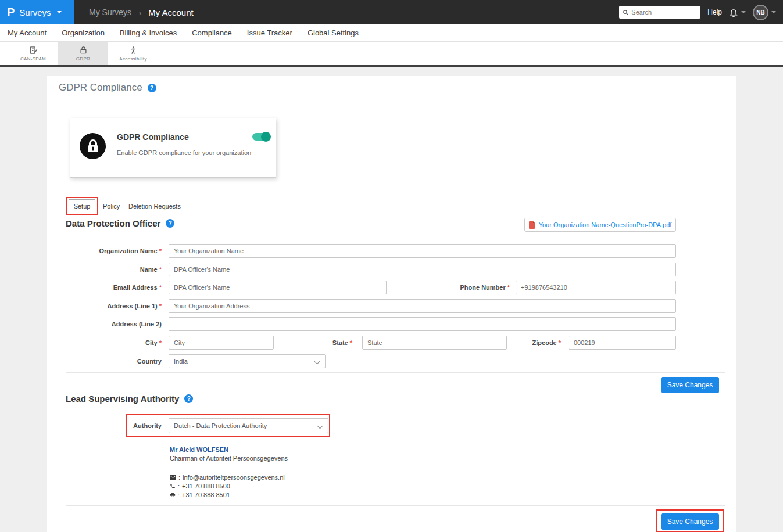  Describe the element at coordinates (606, 225) in the screenshot. I see `dpa-pdf-label: Your Organization Name-QuestionPro-DPA.p…` at that location.